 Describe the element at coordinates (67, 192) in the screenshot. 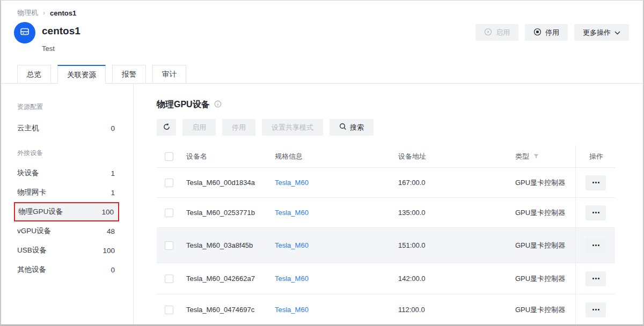

I see `sidebar-item-physical-nic: 物理网卡 1` at that location.